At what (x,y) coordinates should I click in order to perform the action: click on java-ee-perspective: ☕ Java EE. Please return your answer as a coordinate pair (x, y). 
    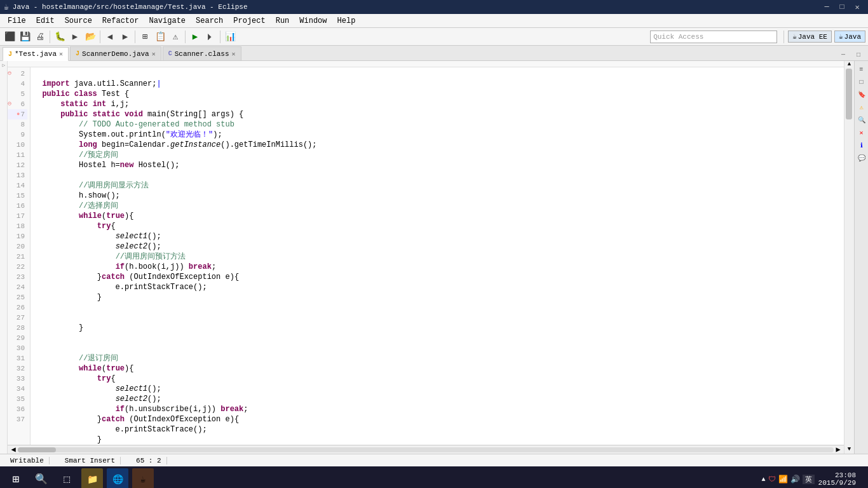
    Looking at the image, I should click on (810, 37).